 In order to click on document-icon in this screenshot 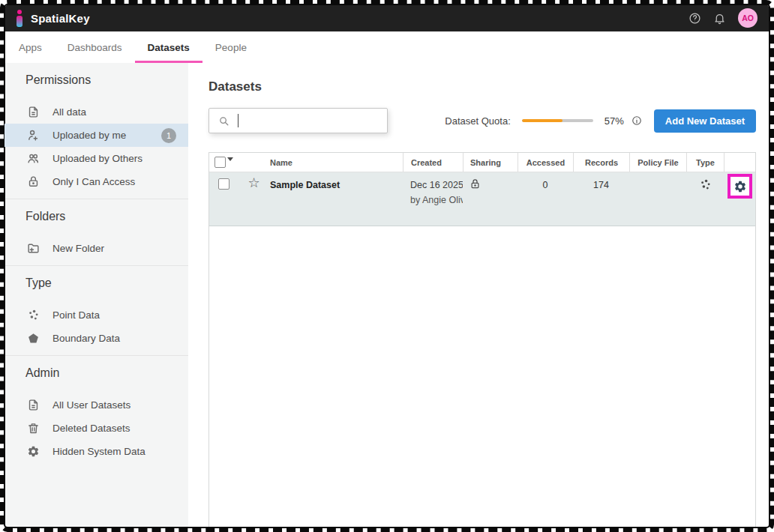, I will do `click(33, 112)`.